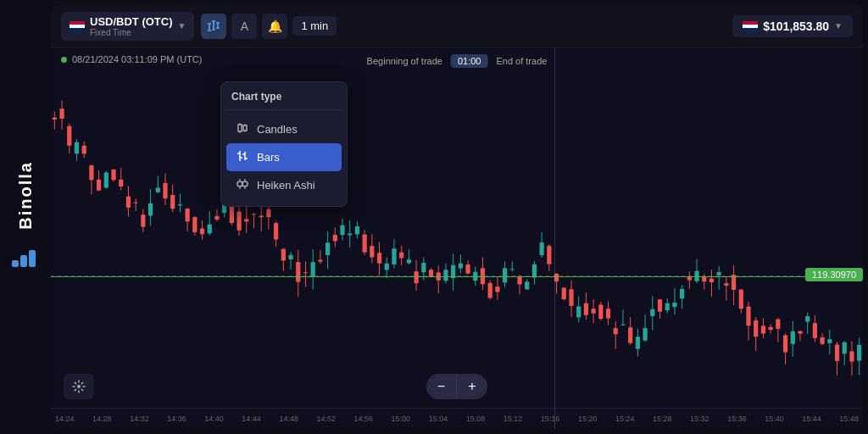 The image size is (868, 434). I want to click on x-axis-label: 15:16, so click(551, 419).